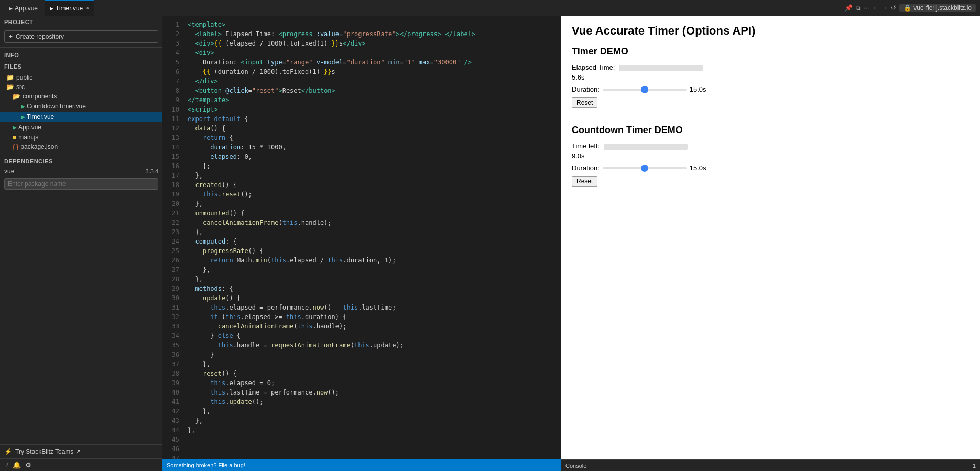 The image size is (980, 471). Describe the element at coordinates (81, 78) in the screenshot. I see `file-public: 📁 public` at that location.